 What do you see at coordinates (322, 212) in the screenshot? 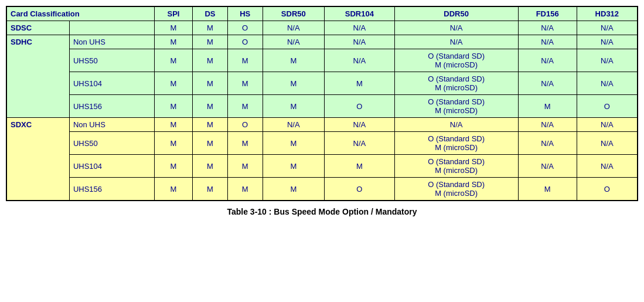
I see `table-caption: Table 3-10 : Bus Speed Mode Option / Man…` at bounding box center [322, 212].